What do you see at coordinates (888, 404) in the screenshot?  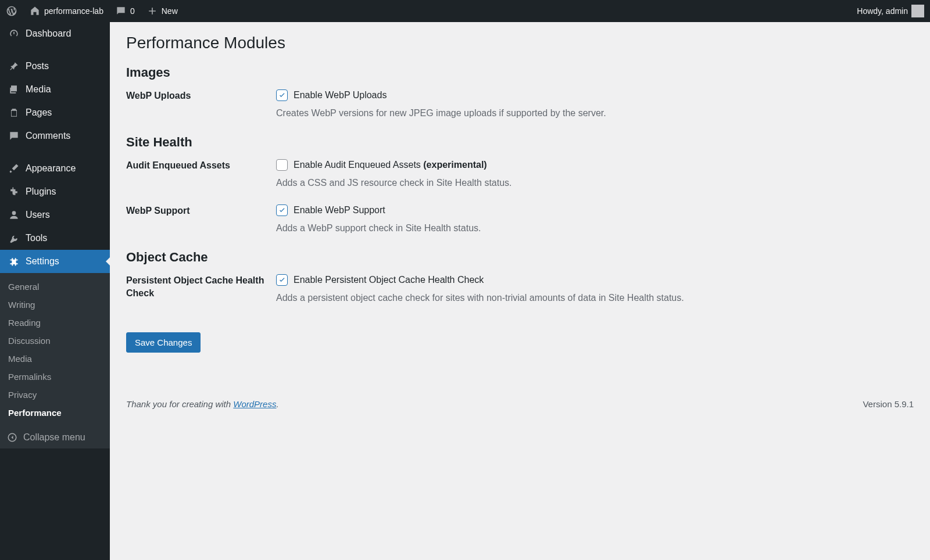 I see `version-text: Version 5.9.1` at bounding box center [888, 404].